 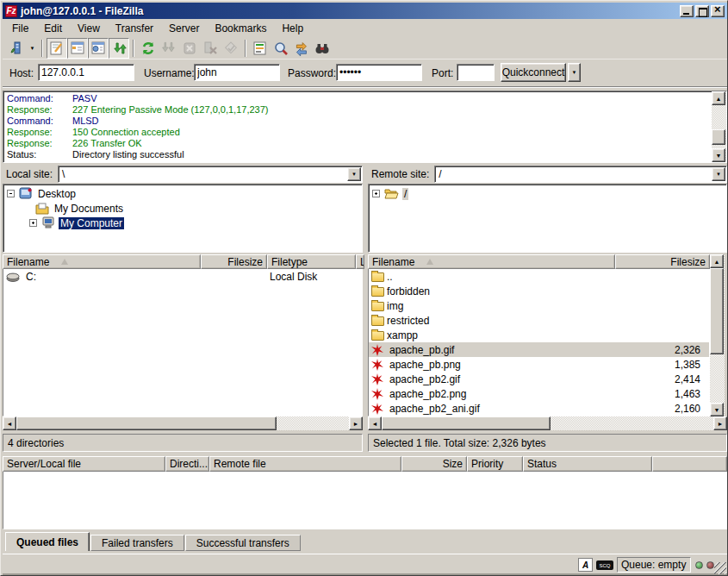 I want to click on synchronized-browsing-button, so click(x=302, y=48).